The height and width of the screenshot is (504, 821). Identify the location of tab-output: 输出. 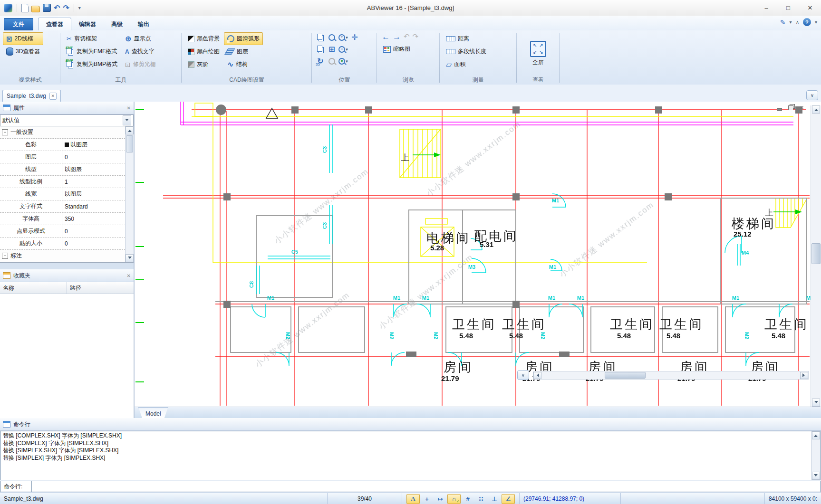
(144, 24).